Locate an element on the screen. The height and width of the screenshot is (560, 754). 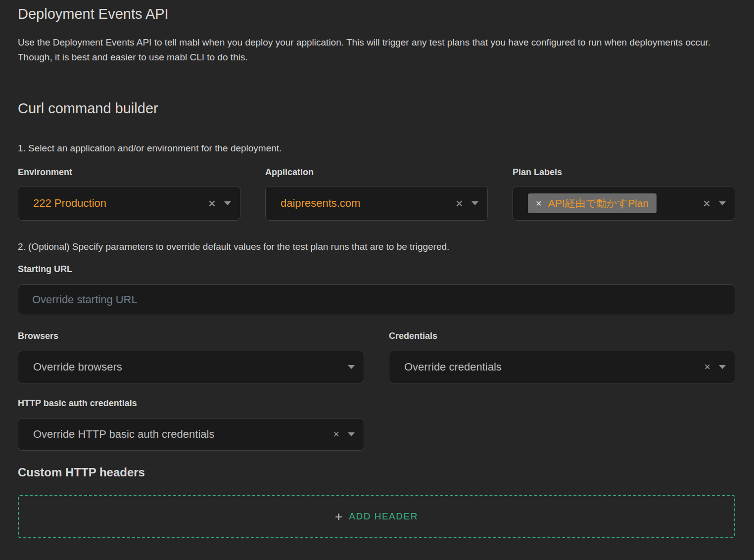
environment-field: Environment 222 Production × is located at coordinates (129, 194).